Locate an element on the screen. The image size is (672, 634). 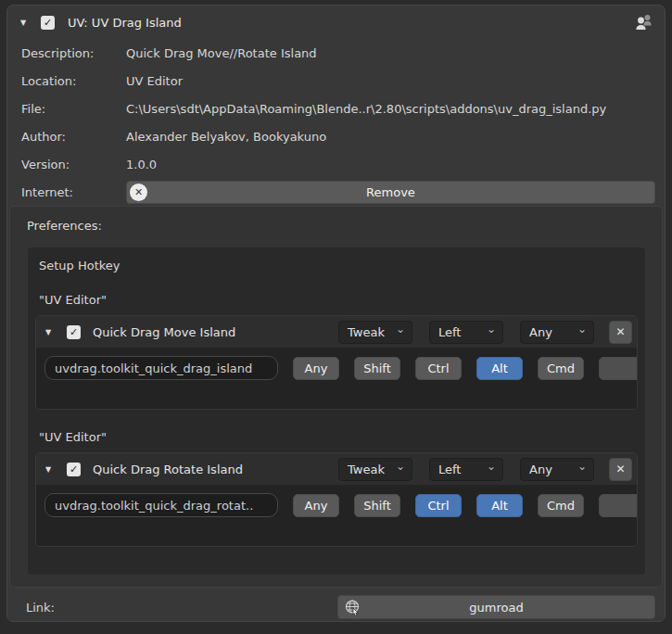
link-row: Link: gumroad is located at coordinates (336, 607).